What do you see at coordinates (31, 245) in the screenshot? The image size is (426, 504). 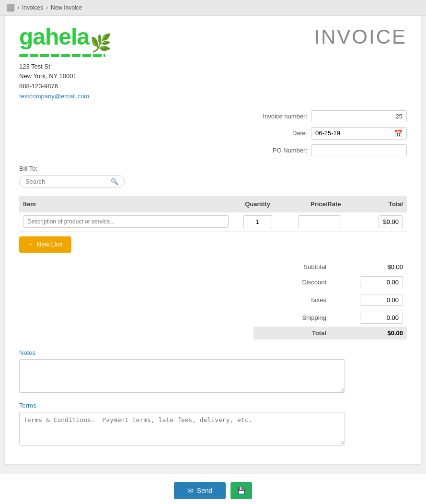 I see `plus-icon: ＋` at bounding box center [31, 245].